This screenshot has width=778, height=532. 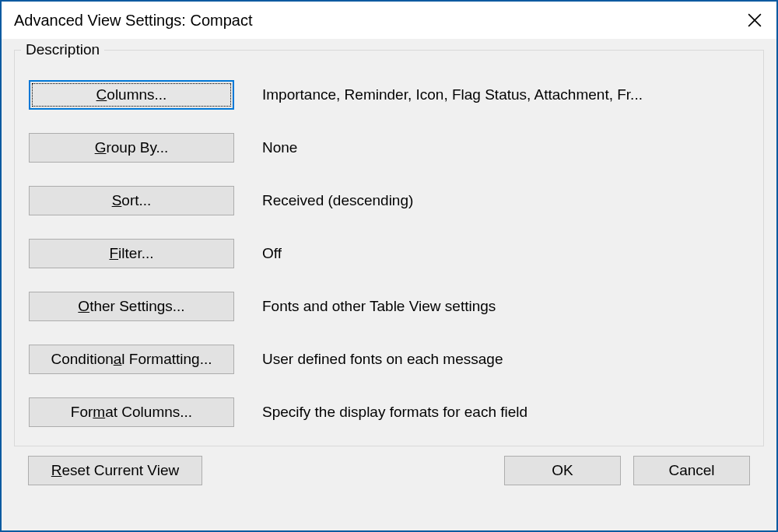 What do you see at coordinates (133, 20) in the screenshot?
I see `dialog-title: Advanced View Settings: Compact` at bounding box center [133, 20].